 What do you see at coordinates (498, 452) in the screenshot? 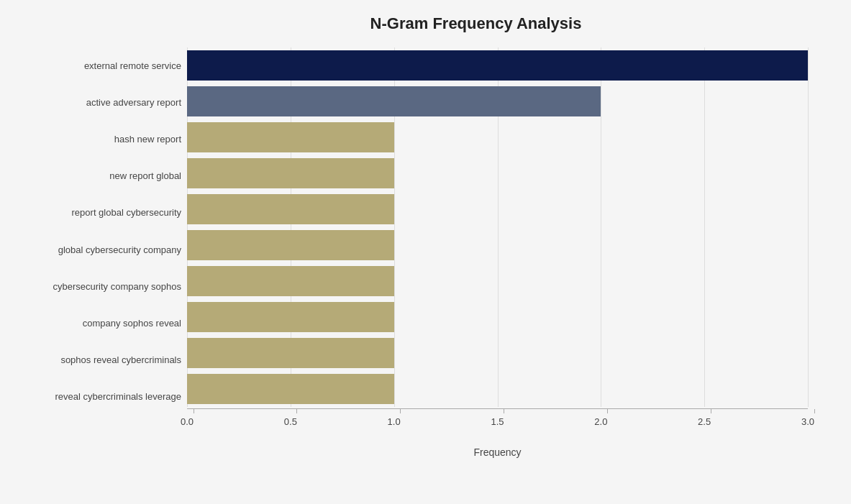
I see `x-axis-title: Frequency` at bounding box center [498, 452].